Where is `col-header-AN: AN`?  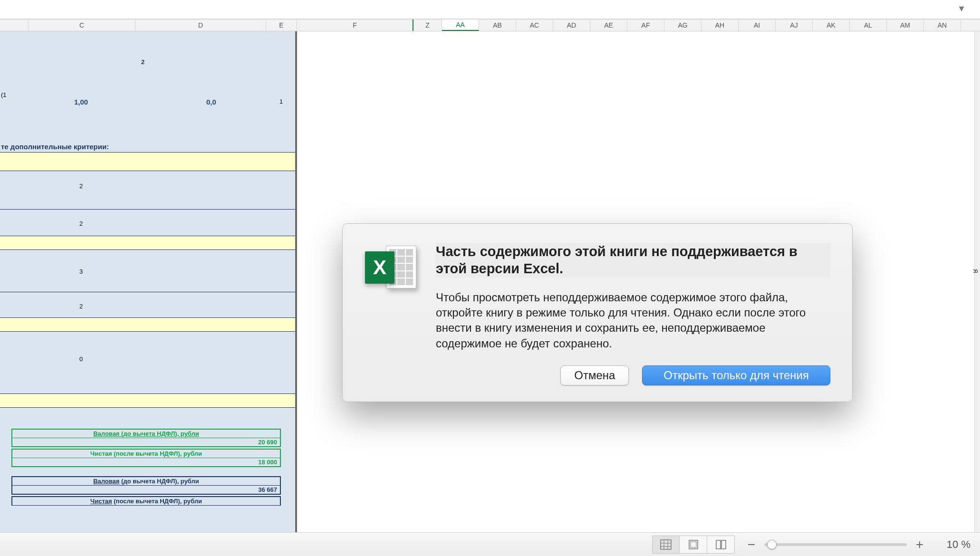 col-header-AN: AN is located at coordinates (942, 25).